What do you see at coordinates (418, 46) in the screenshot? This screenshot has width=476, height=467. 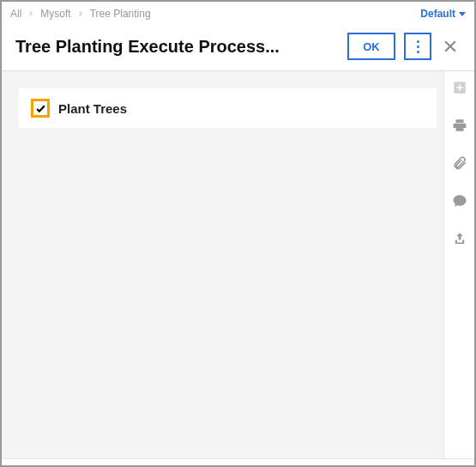 I see `more-actions-button` at bounding box center [418, 46].